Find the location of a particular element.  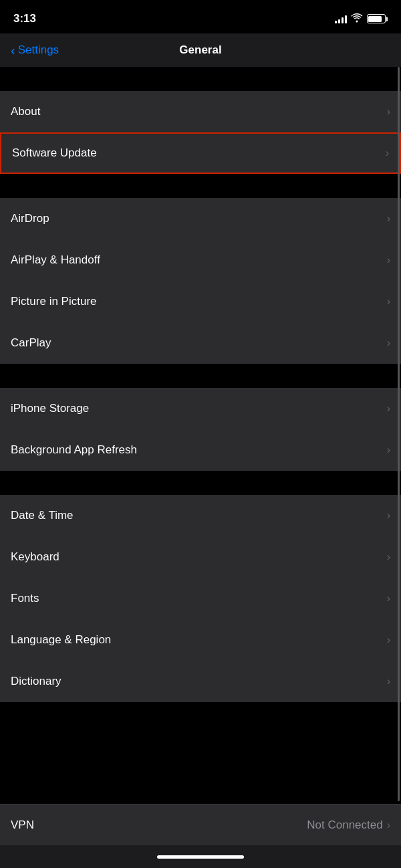

chevron-right-icon-4: › is located at coordinates (389, 260).